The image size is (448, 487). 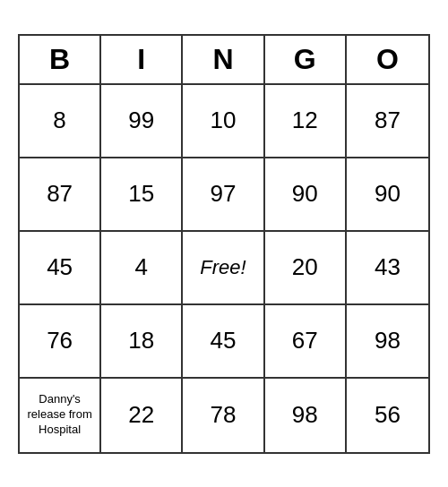 What do you see at coordinates (142, 195) in the screenshot?
I see `cell-r2c2: 15` at bounding box center [142, 195].